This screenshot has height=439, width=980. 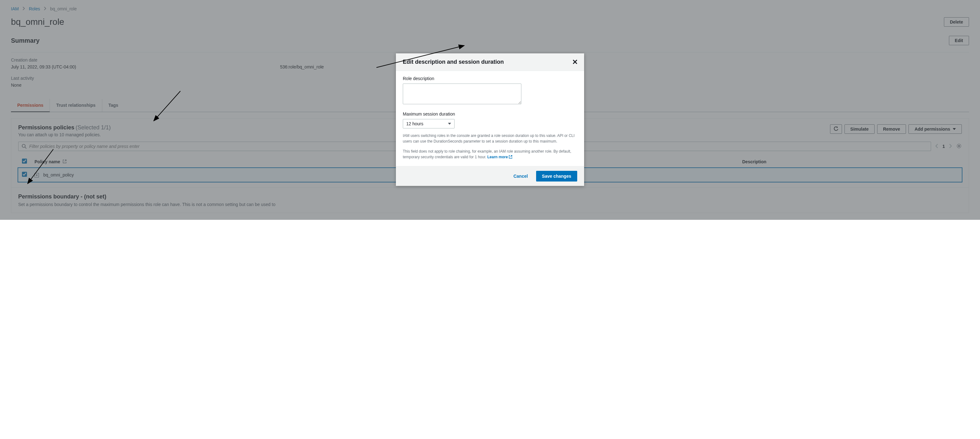 I want to click on session-duration-label: Maximum session duration, so click(x=490, y=114).